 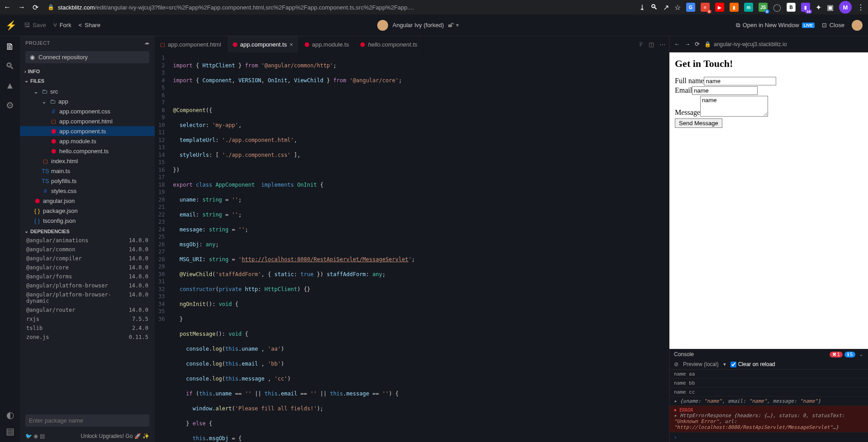 I want to click on error-count-badge: ✖1, so click(x=836, y=354).